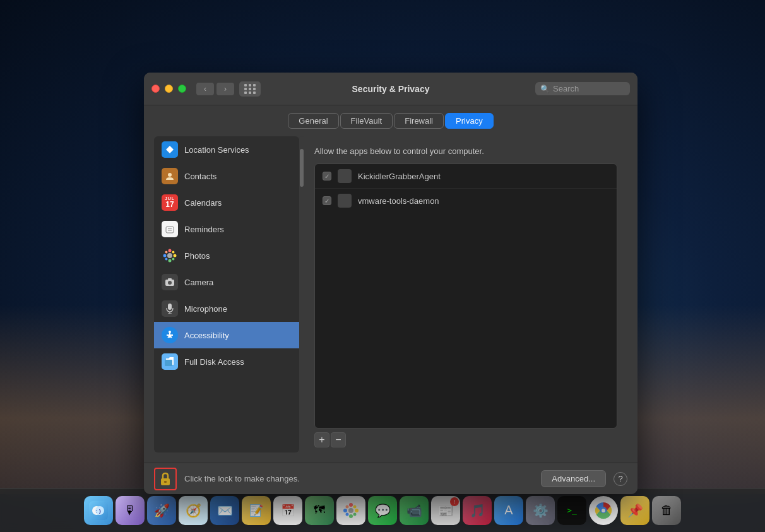 The image size is (765, 532). Describe the element at coordinates (382, 511) in the screenshot. I see `dock-item-messages: 💬` at that location.